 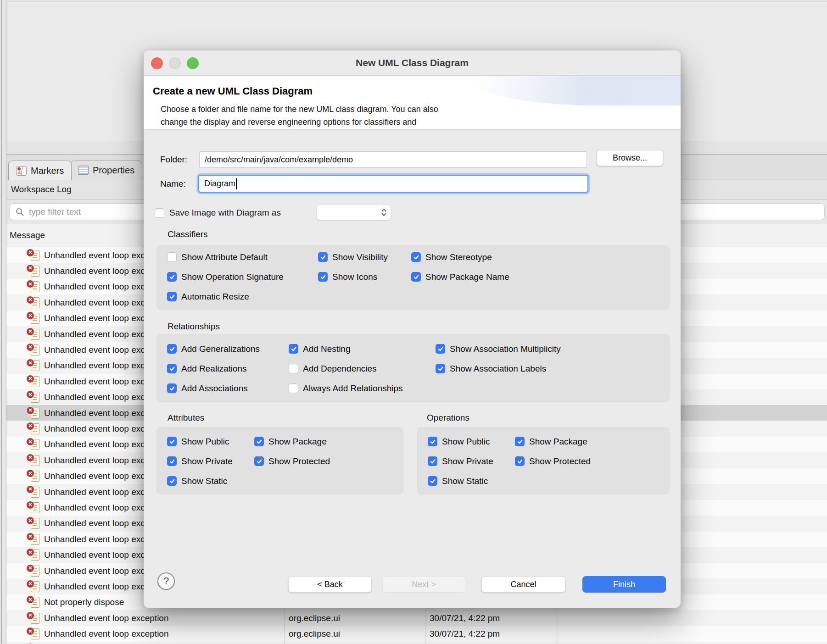 I want to click on checkbox-show-icons: Show Icons, so click(x=364, y=277).